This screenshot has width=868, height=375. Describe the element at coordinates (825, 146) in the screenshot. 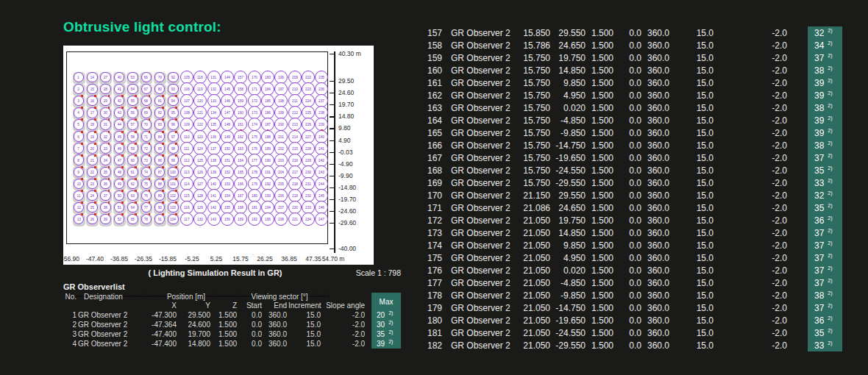

I see `max-value-cell: 382)` at that location.